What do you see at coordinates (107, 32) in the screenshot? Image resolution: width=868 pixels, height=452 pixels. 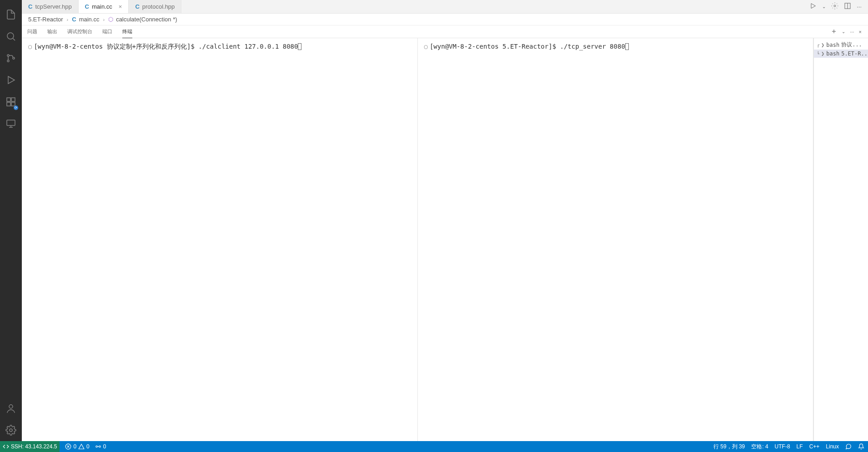 I see `tab-ports: 端口` at bounding box center [107, 32].